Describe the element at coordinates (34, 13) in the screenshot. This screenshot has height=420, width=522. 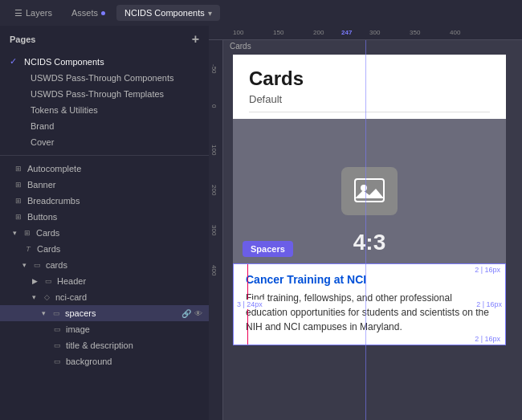
I see `tab-layers: ☰ Layers` at that location.